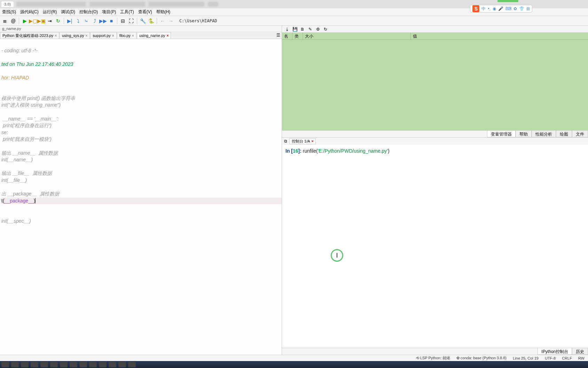 The image size is (588, 368). I want to click on variable-toolbar: ⭳ 💾 🗎 ✎ ⚙ ↻, so click(435, 29).